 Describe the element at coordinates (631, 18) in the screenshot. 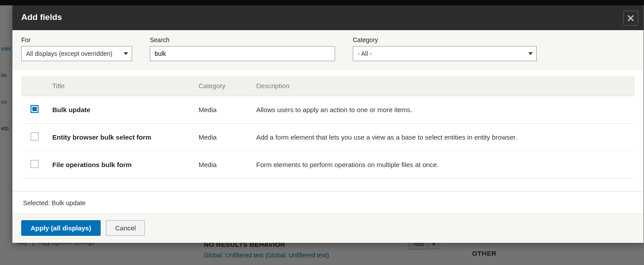

I see `close-icon` at that location.